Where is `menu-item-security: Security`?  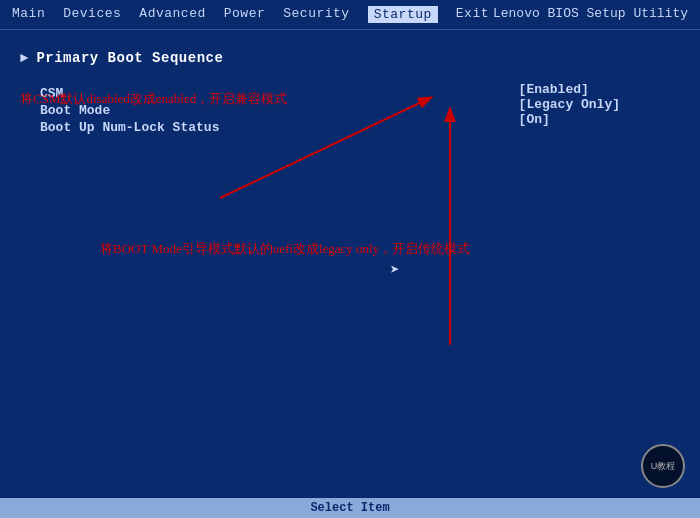 menu-item-security: Security is located at coordinates (316, 14).